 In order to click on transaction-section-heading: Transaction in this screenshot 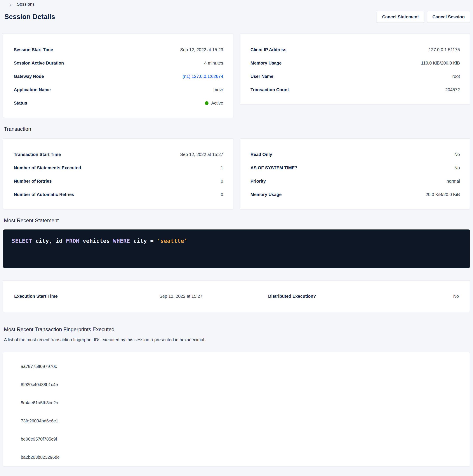, I will do `click(236, 129)`.